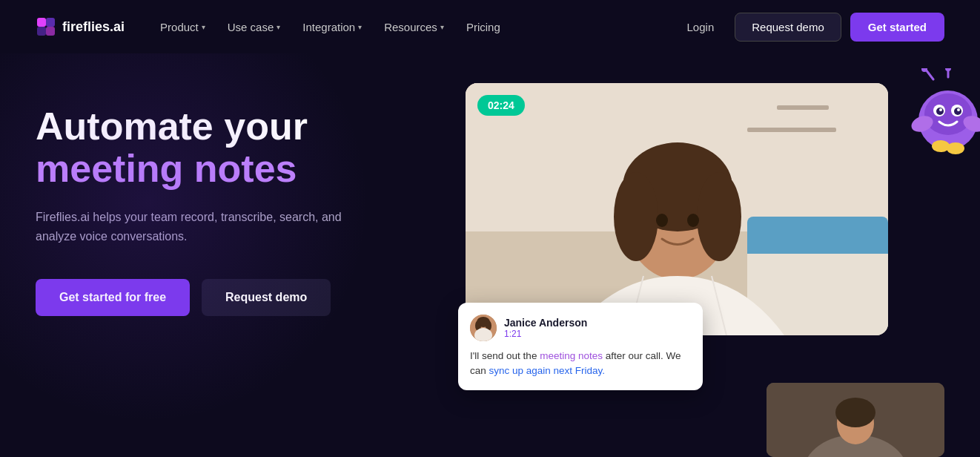  Describe the element at coordinates (332, 27) in the screenshot. I see `nav-item-integration: Integration ▾` at that location.